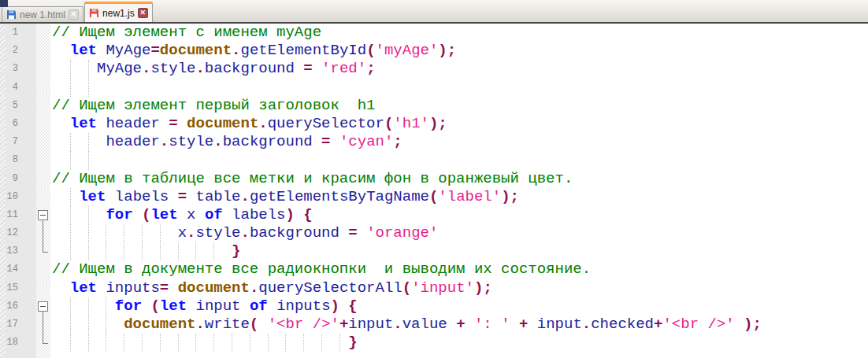 The image size is (868, 358). Describe the element at coordinates (12, 288) in the screenshot. I see `line-number: 15` at that location.